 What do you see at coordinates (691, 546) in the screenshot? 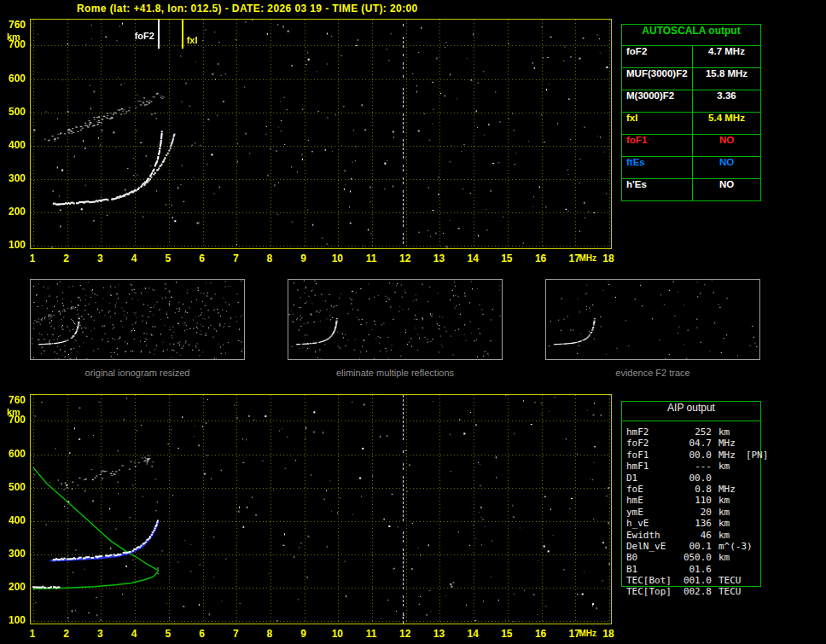
I see `aip-row: DelN_vE00.1m^(-3)` at bounding box center [691, 546].